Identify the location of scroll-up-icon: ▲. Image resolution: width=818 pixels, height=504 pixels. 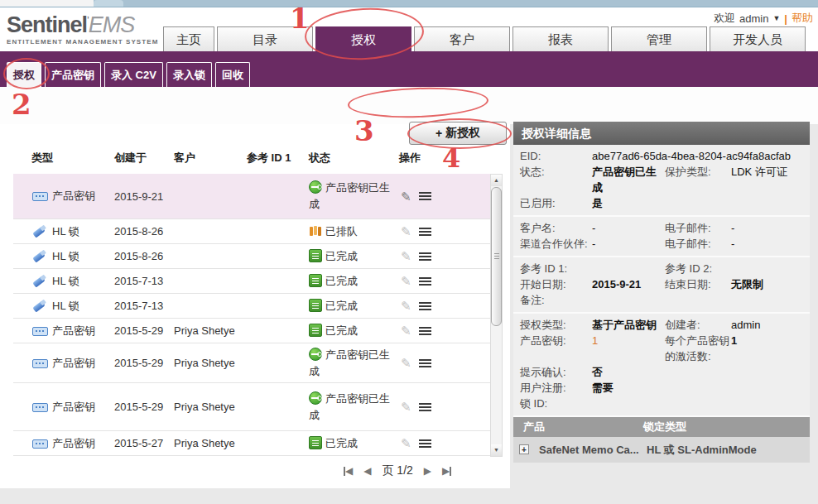
(497, 180).